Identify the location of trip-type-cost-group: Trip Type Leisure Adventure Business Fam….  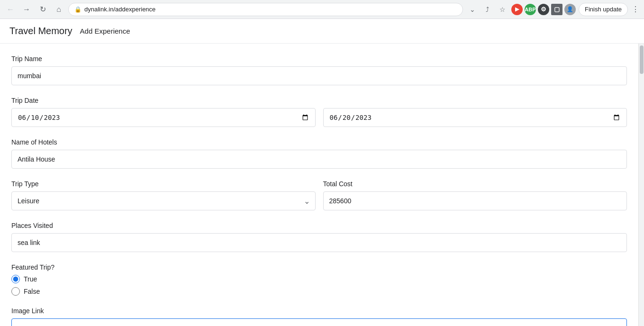
(319, 195).